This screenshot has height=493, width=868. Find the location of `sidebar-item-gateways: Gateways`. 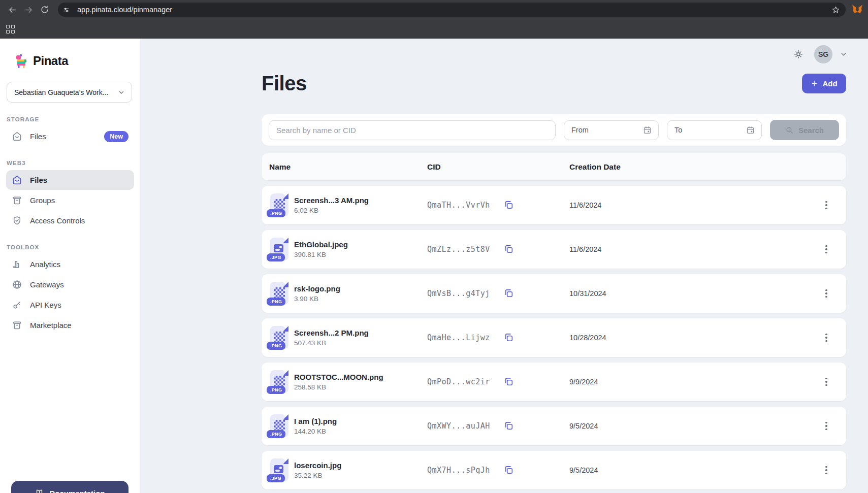

sidebar-item-gateways: Gateways is located at coordinates (70, 284).